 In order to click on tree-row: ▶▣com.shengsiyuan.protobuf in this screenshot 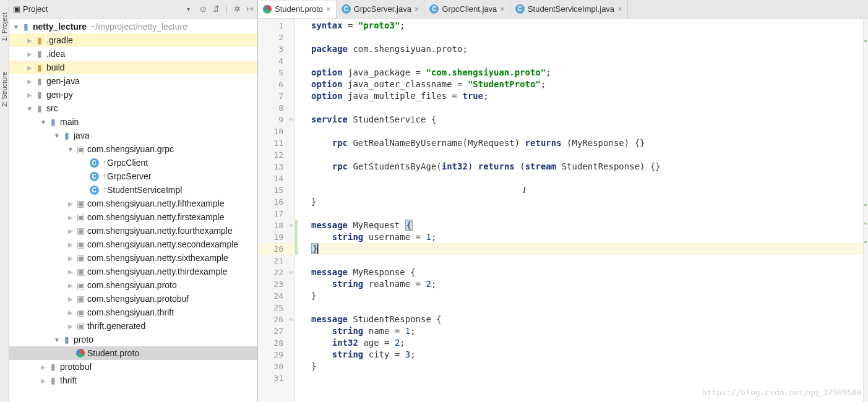, I will do `click(134, 299)`.